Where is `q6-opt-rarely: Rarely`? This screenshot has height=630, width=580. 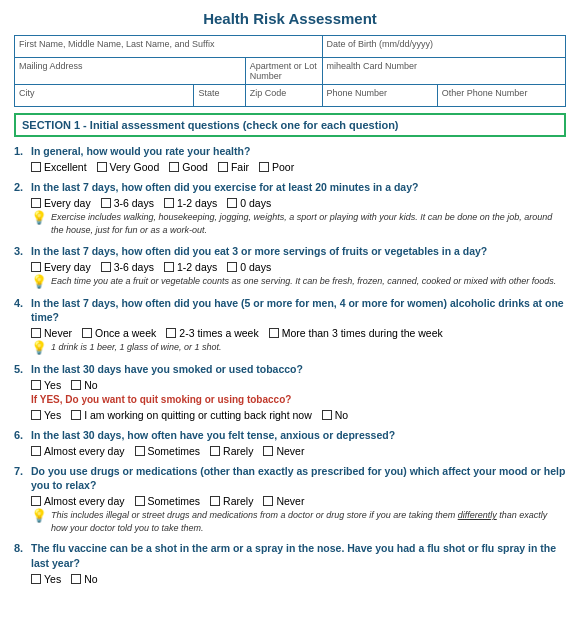
q6-opt-rarely: Rarely is located at coordinates (232, 451).